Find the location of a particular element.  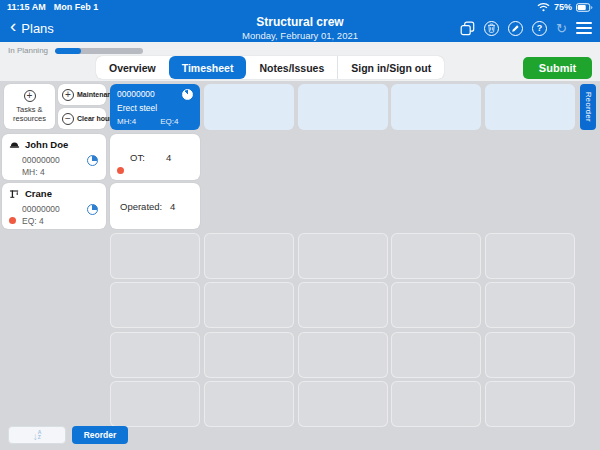

resource-hours: EQ: 4 is located at coordinates (33, 221).